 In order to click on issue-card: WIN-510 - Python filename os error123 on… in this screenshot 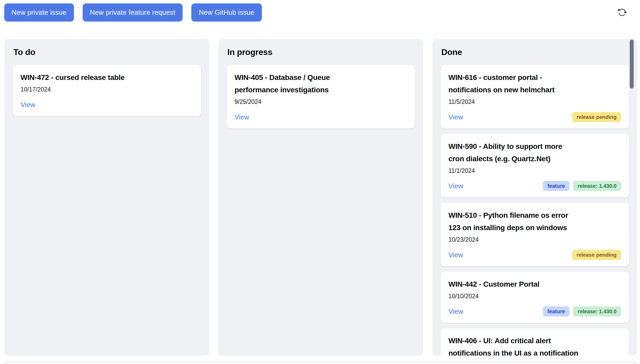, I will do `click(535, 235)`.